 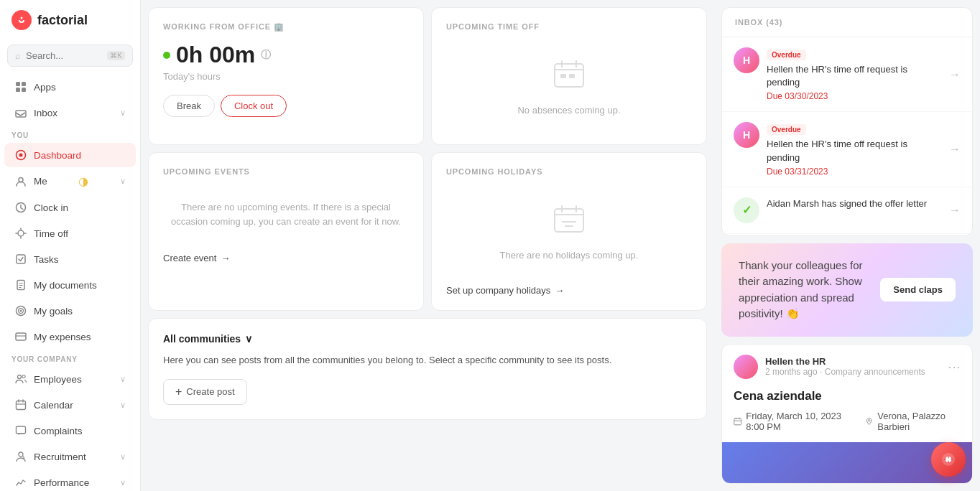 I want to click on sidebar-item-clock-in: Clock in, so click(x=70, y=207).